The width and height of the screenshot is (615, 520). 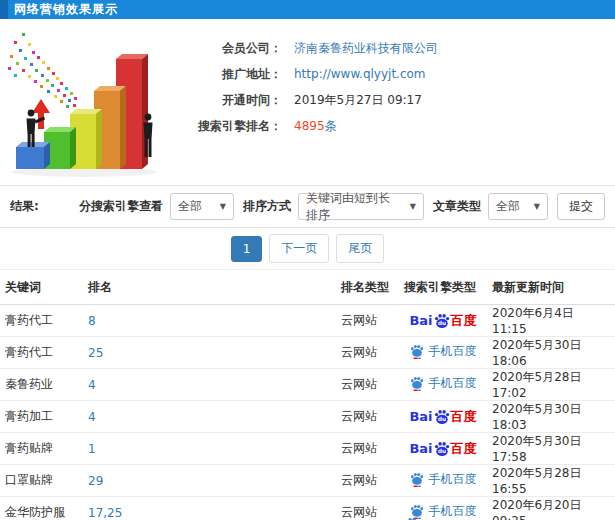 What do you see at coordinates (234, 48) in the screenshot?
I see `company-label: 会员公司：` at bounding box center [234, 48].